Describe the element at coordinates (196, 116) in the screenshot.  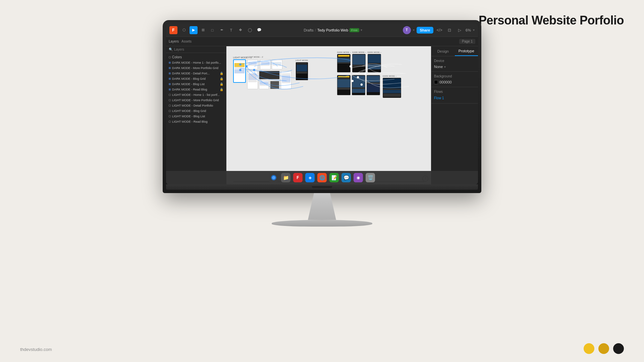
I see `list-item: LIGHT MODE - Blog List` at that location.